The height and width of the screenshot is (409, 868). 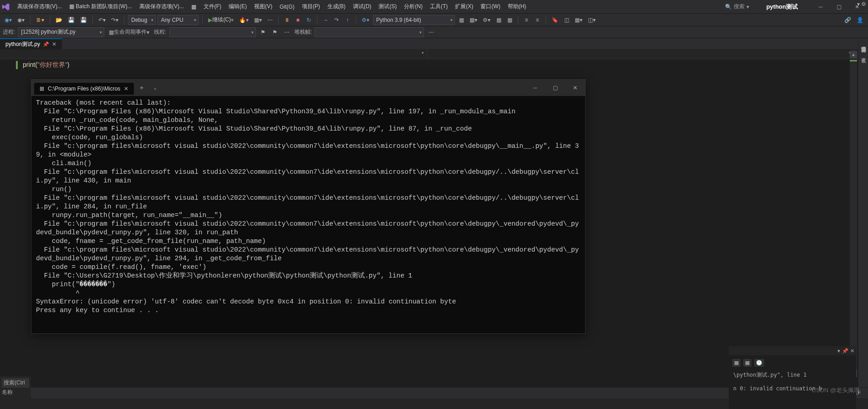 What do you see at coordinates (71, 20) in the screenshot?
I see `save-button: 💾` at bounding box center [71, 20].